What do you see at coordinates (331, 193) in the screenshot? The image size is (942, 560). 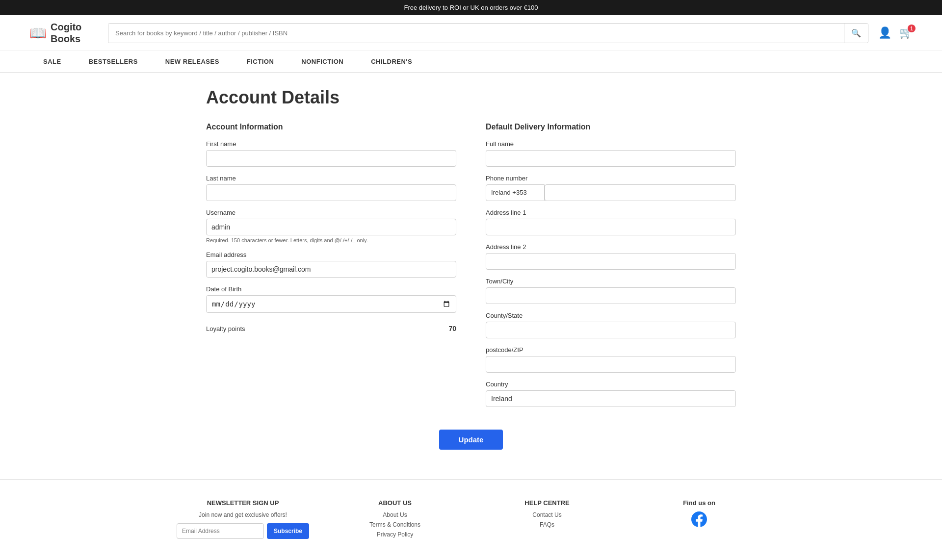 I see `last-name-input` at bounding box center [331, 193].